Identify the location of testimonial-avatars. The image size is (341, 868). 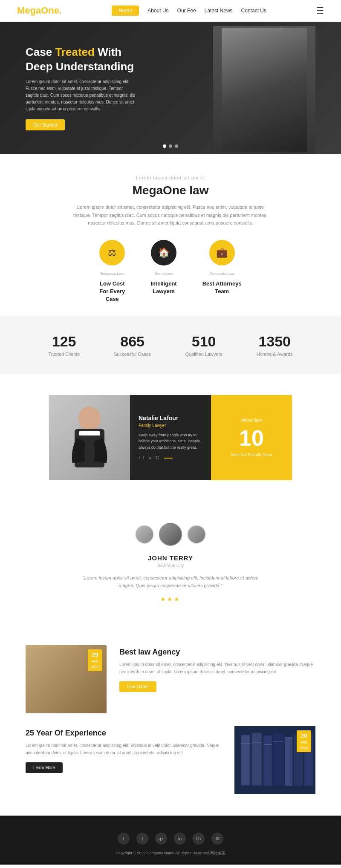
(170, 534).